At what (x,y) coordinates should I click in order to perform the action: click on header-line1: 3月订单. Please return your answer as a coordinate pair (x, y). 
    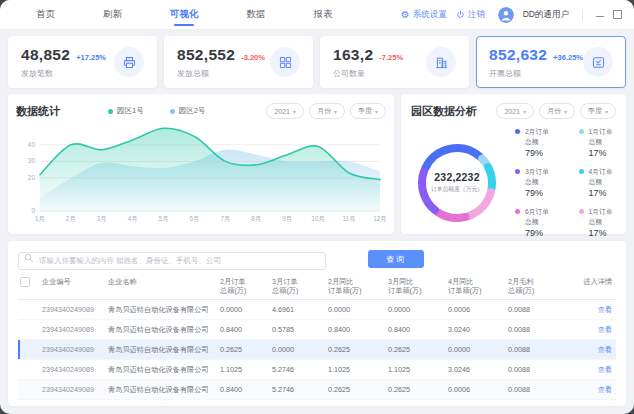
    Looking at the image, I should click on (298, 282).